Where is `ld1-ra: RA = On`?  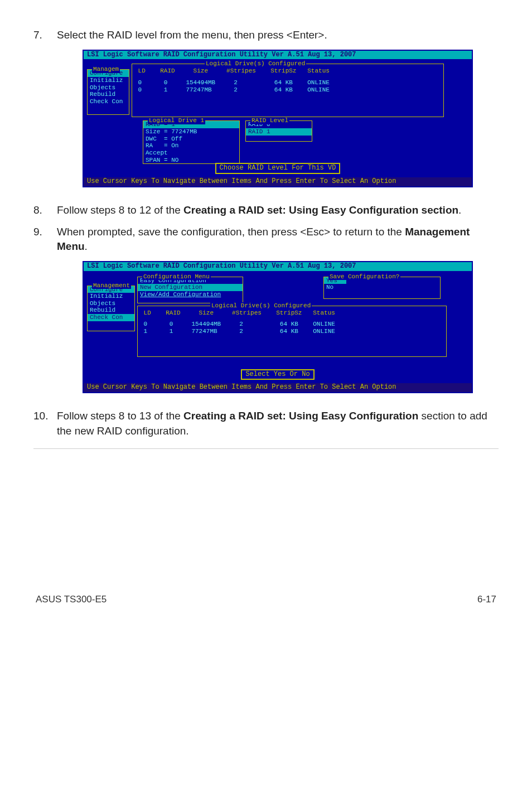
ld1-ra: RA = On is located at coordinates (191, 146).